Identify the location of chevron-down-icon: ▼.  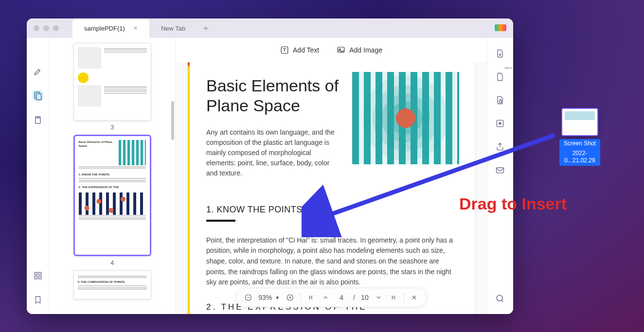
(277, 297).